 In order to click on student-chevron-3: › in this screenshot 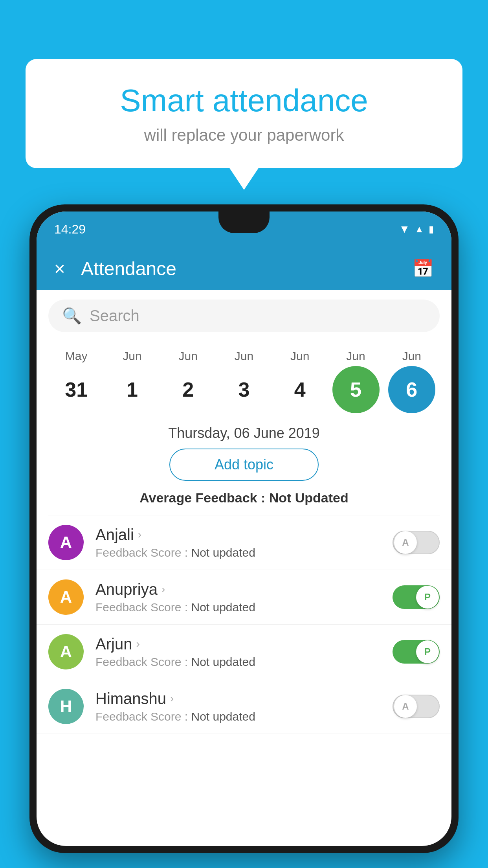, I will do `click(172, 699)`.